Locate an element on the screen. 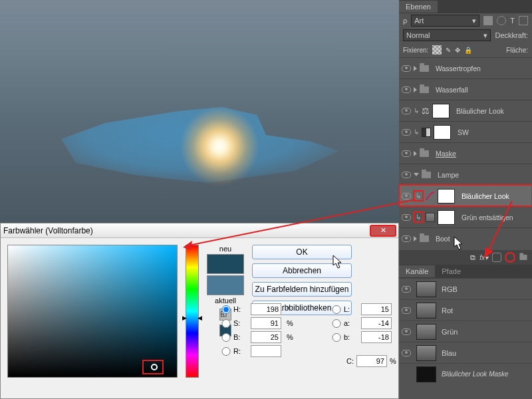  add-swatch-button: Zu Farbfeldern hinzufügen is located at coordinates (302, 289).